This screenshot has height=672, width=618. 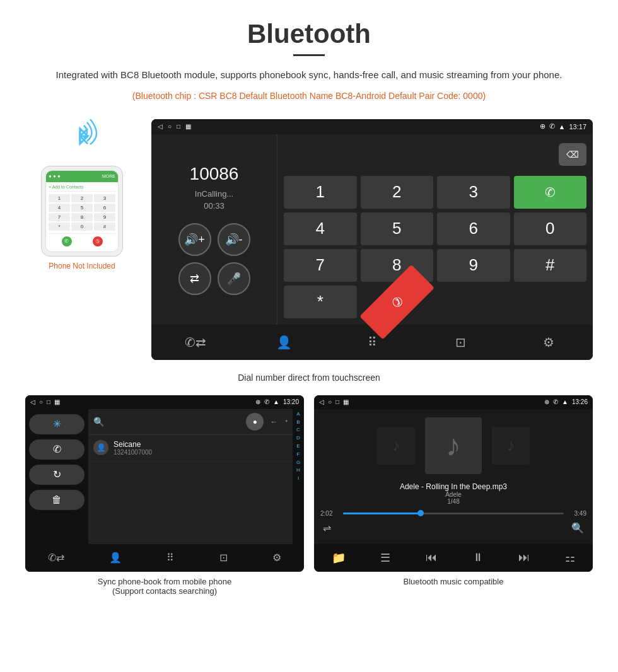 What do you see at coordinates (298, 446) in the screenshot?
I see `alpha-e: E` at bounding box center [298, 446].